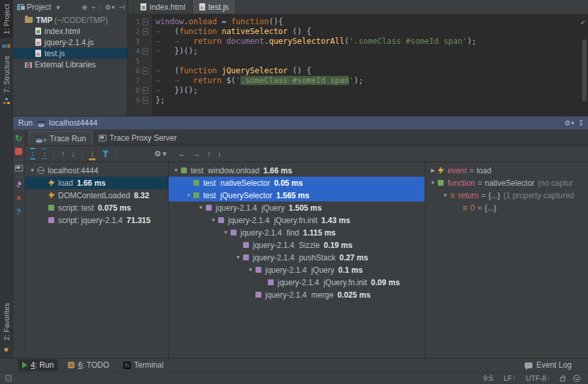  Describe the element at coordinates (372, 81) in the screenshot. I see `code-line: → → return $('.someClass #someId span');` at that location.